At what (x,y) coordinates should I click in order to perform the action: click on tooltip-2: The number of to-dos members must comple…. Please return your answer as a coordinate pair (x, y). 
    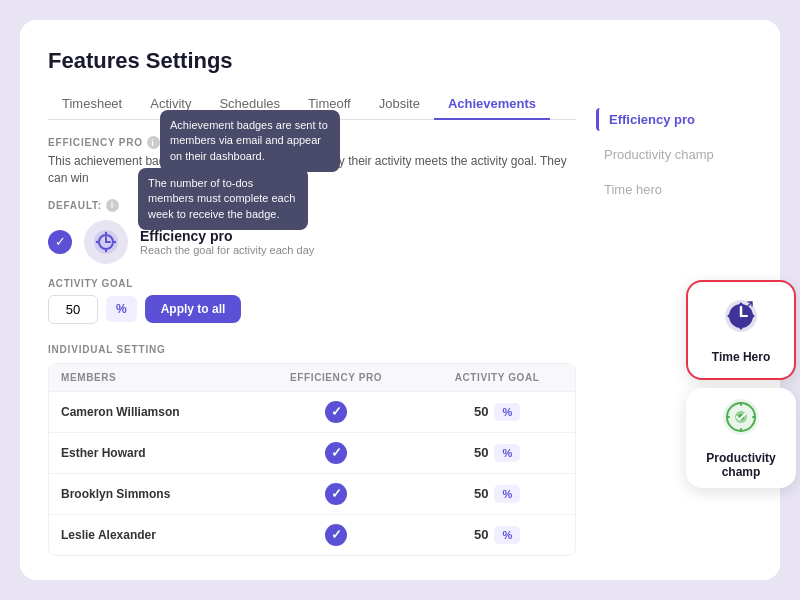
    Looking at the image, I should click on (223, 199).